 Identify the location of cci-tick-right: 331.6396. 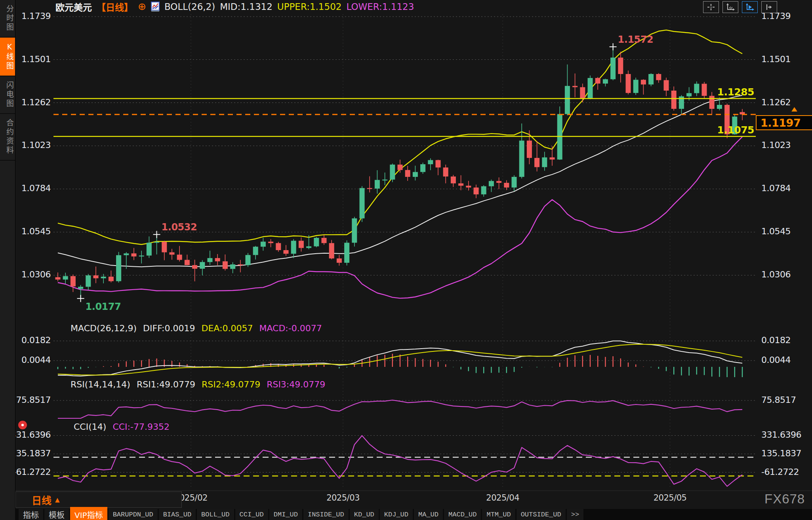
(781, 435).